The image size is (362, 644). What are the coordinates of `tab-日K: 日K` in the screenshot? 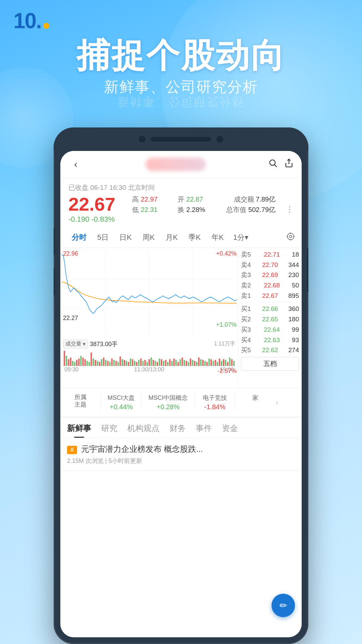 It's located at (125, 237).